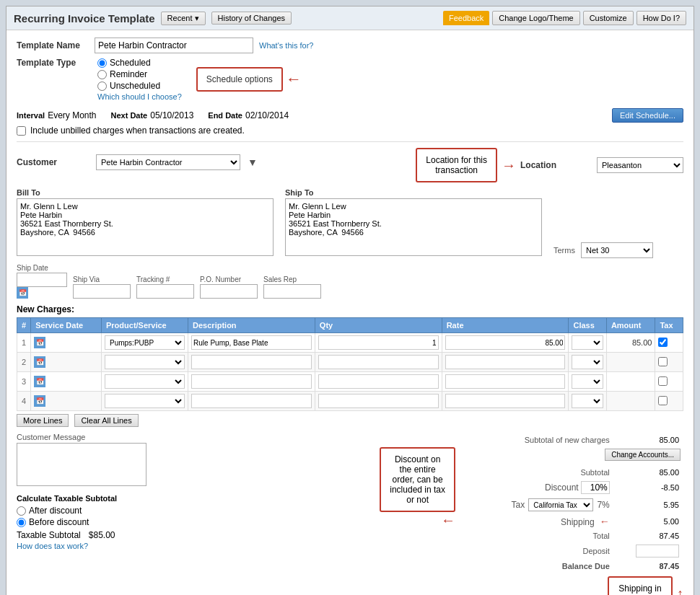 This screenshot has width=700, height=595. Describe the element at coordinates (102, 63) in the screenshot. I see `scheduled-radio` at that location.